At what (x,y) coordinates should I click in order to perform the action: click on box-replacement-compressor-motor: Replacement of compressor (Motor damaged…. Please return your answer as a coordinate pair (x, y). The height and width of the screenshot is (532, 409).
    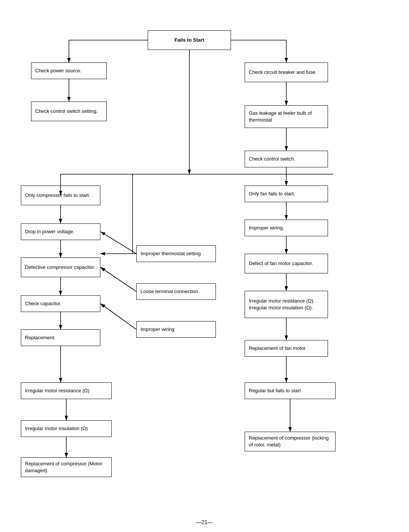
    Looking at the image, I should click on (66, 467).